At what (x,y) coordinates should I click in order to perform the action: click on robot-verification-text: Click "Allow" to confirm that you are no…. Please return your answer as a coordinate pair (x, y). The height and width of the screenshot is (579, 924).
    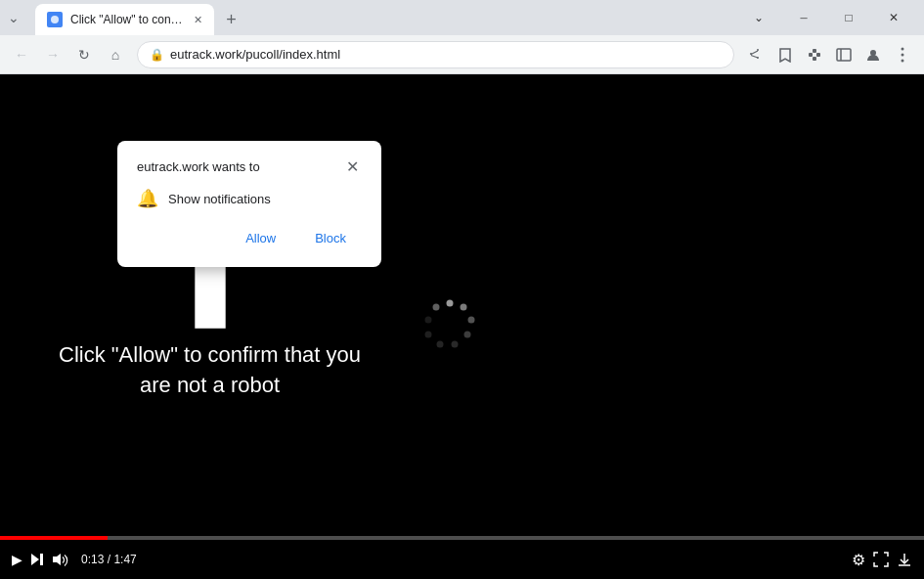
    Looking at the image, I should click on (209, 371).